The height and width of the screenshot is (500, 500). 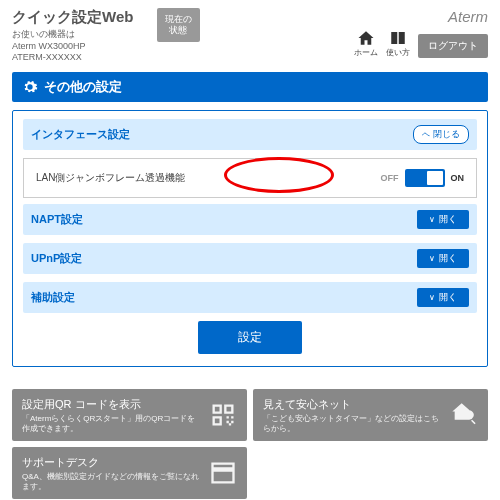 I want to click on page-title: クイック設定Web, so click(x=80, y=18).